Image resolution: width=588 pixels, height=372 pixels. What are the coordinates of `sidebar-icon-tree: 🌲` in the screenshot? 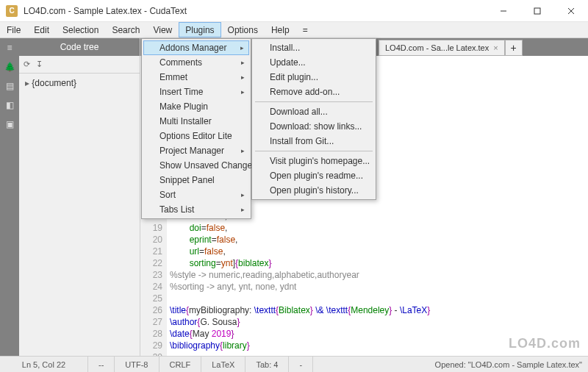 It's located at (10, 67).